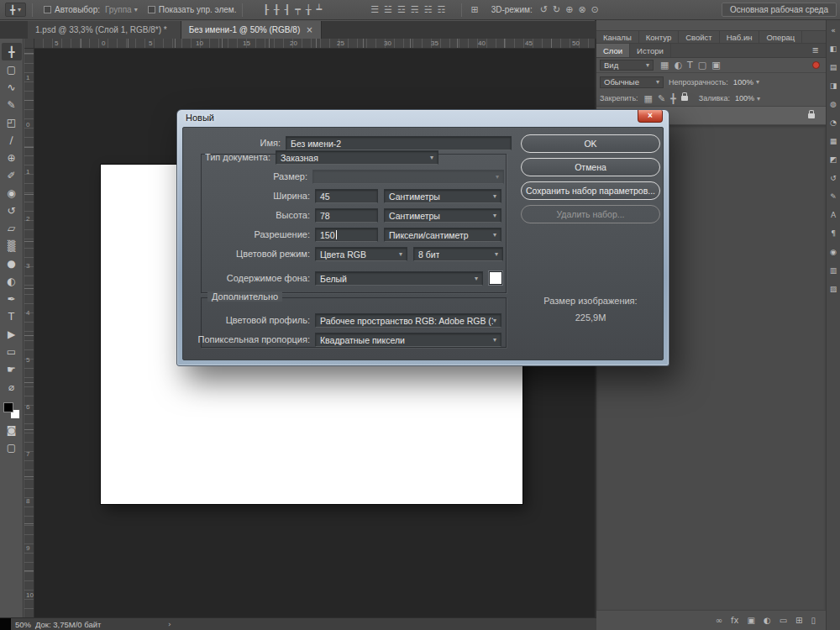 The width and height of the screenshot is (840, 630). Describe the element at coordinates (833, 30) in the screenshot. I see `expand-panels-icon: «` at that location.